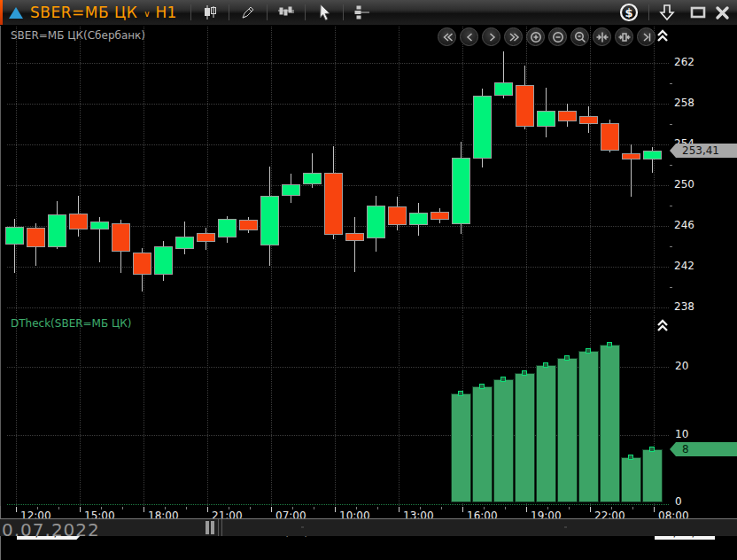 Image resolution: width=737 pixels, height=560 pixels. I want to click on candlestick-chart-icon, so click(210, 12).